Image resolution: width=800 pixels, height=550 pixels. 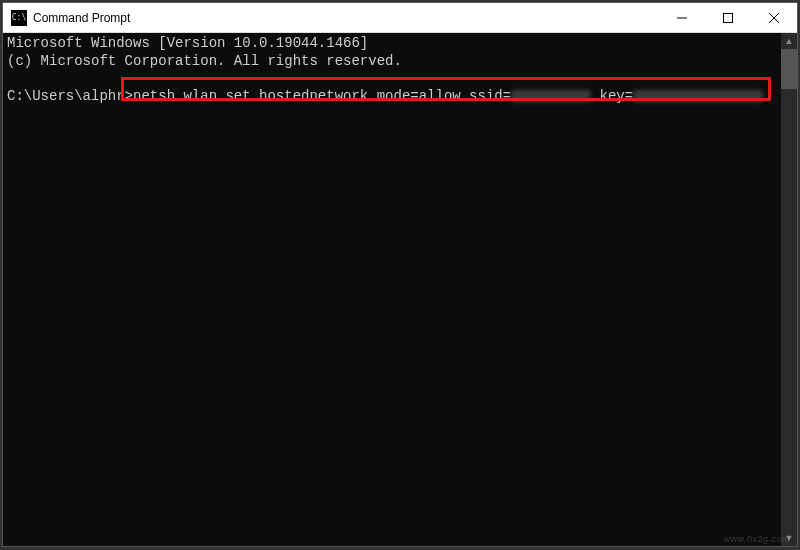 I want to click on scroll-track, so click(x=789, y=290).